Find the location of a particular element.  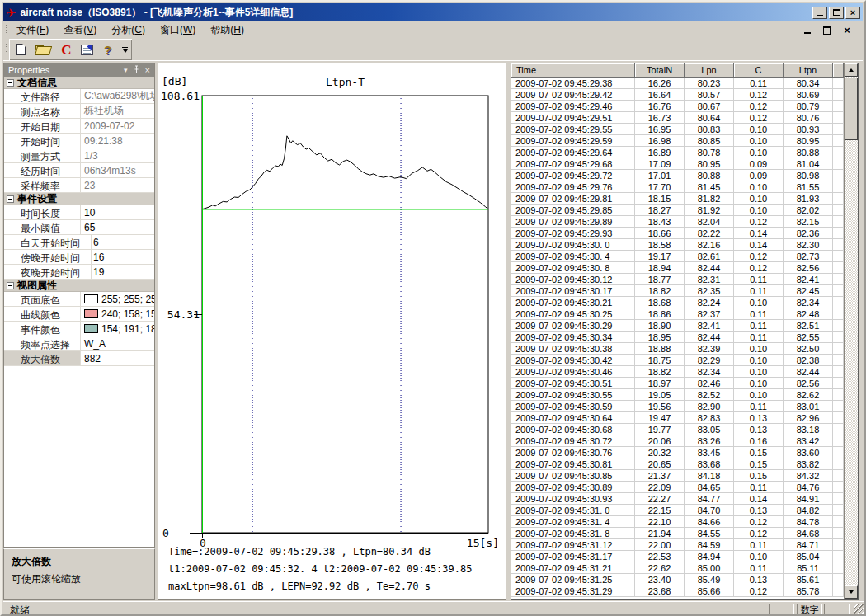

table-row: 2009-07-02 09:45:29.9318.6682.220.1482.3… is located at coordinates (678, 233).